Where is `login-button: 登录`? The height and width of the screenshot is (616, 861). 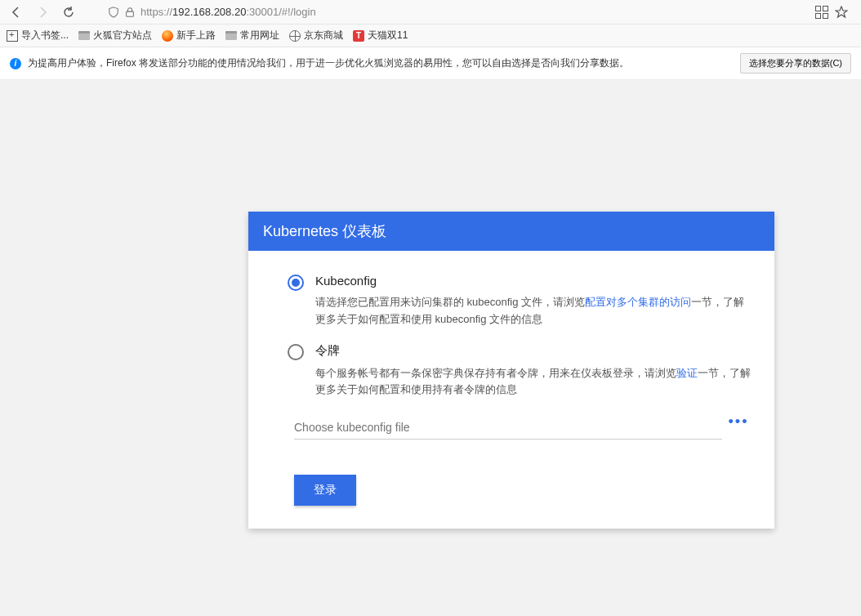
login-button: 登录 is located at coordinates (325, 490).